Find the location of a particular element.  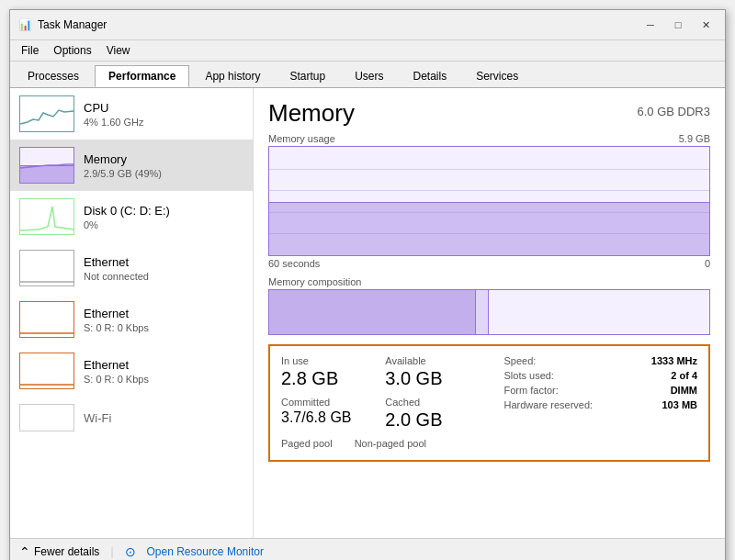

committed-label: Committed is located at coordinates (333, 402).